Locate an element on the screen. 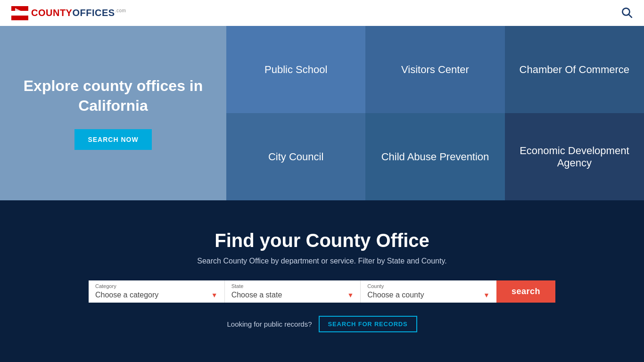 The image size is (644, 362). county-label: County is located at coordinates (429, 285).